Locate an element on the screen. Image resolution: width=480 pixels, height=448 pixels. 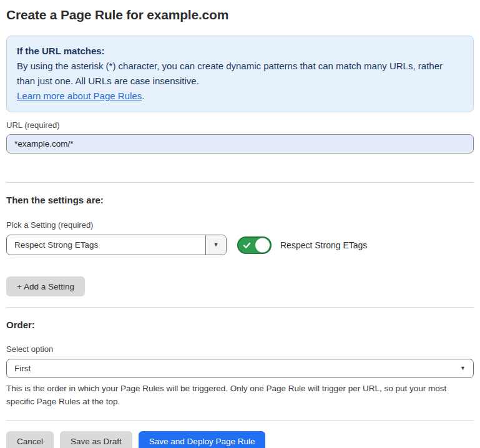
url-input is located at coordinates (240, 144).